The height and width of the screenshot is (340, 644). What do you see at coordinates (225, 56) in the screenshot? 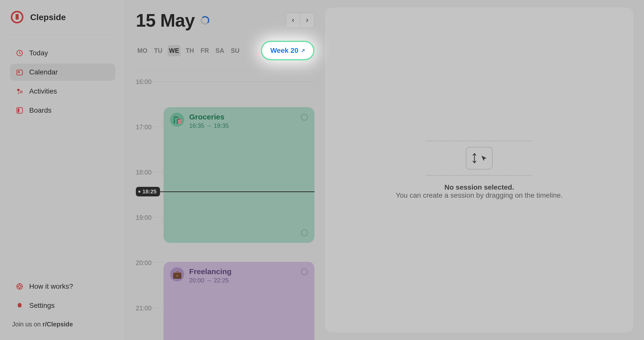
I see `day-selector-row: MO TU WE TH FR SA SU Week 20 ↗` at bounding box center [225, 56].